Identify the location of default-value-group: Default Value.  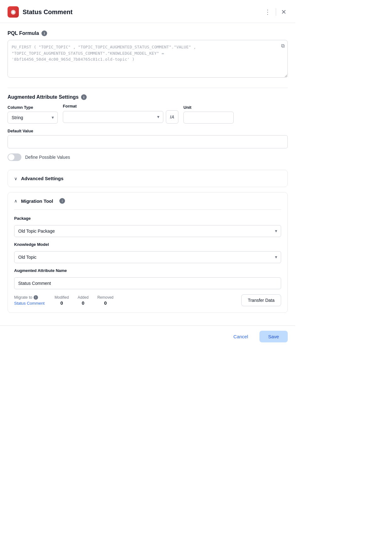
(148, 138).